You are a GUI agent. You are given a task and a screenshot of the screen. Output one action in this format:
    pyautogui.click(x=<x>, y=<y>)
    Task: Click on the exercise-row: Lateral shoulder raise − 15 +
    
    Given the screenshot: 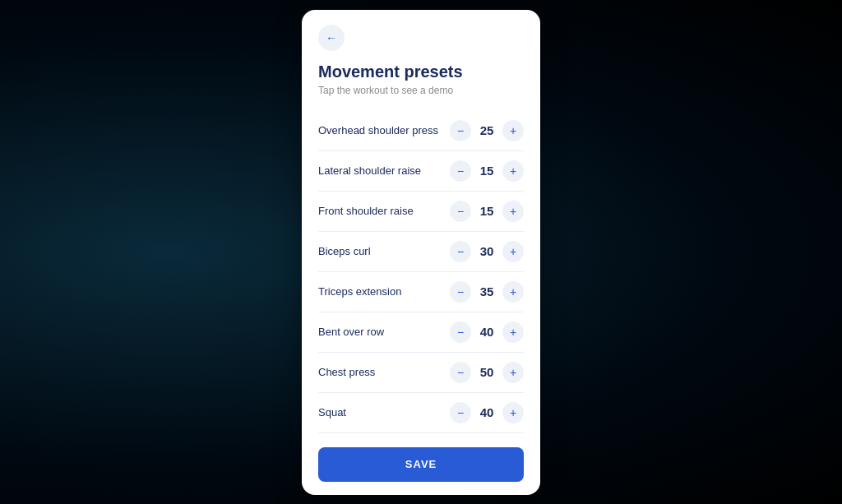 What is the action you would take?
    pyautogui.click(x=421, y=171)
    